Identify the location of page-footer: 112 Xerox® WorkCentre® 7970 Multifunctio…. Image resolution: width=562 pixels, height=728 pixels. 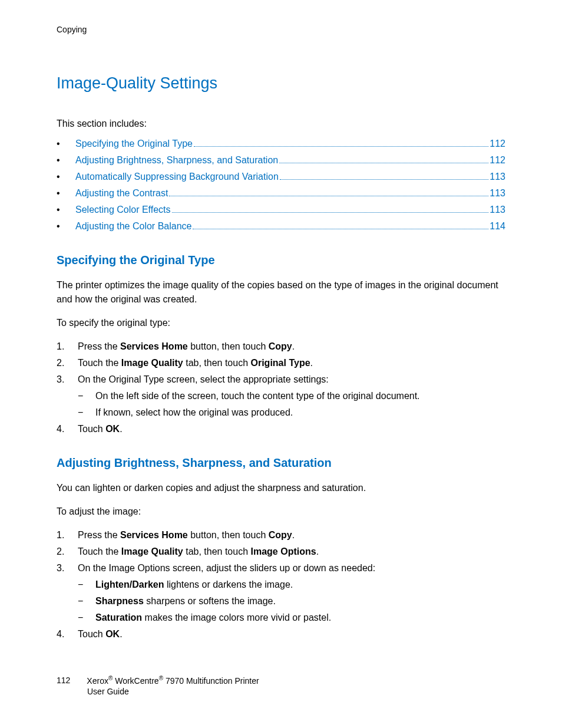
(158, 686).